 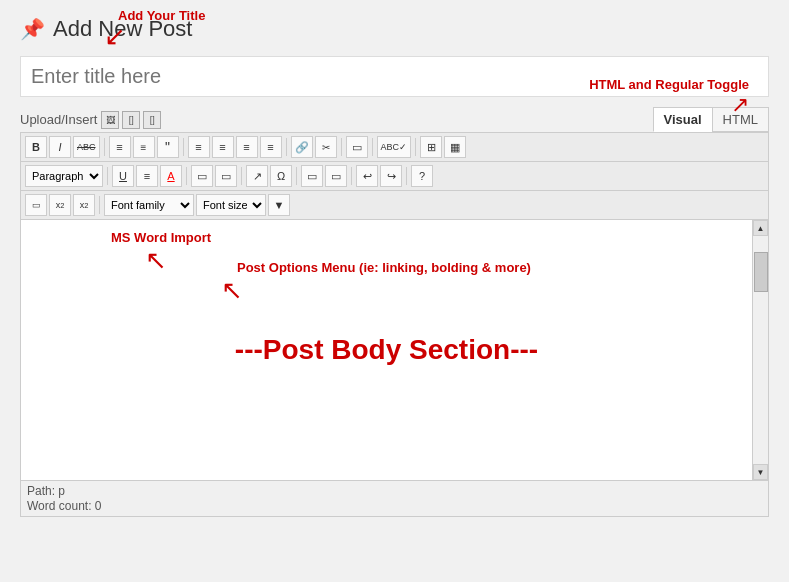 What do you see at coordinates (682, 120) in the screenshot?
I see `tab-visual: Visual` at bounding box center [682, 120].